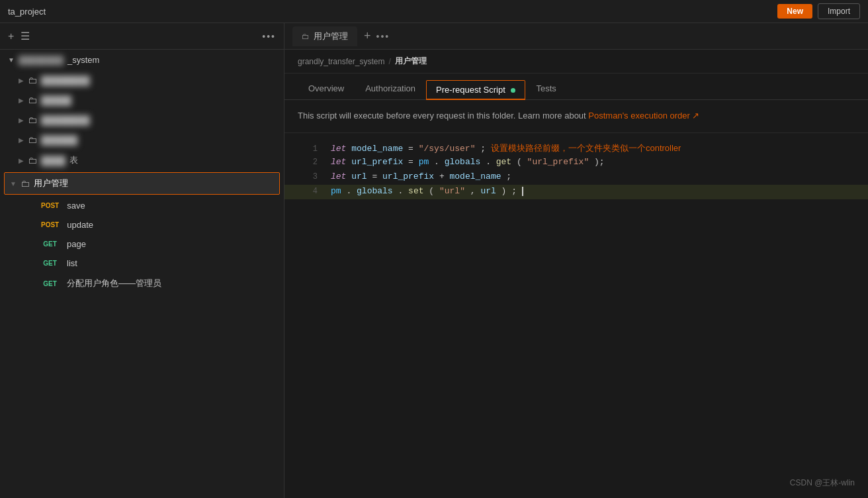 Image resolution: width=868 pixels, height=498 pixels. What do you see at coordinates (509, 176) in the screenshot?
I see `code-semi: ;` at bounding box center [509, 176].